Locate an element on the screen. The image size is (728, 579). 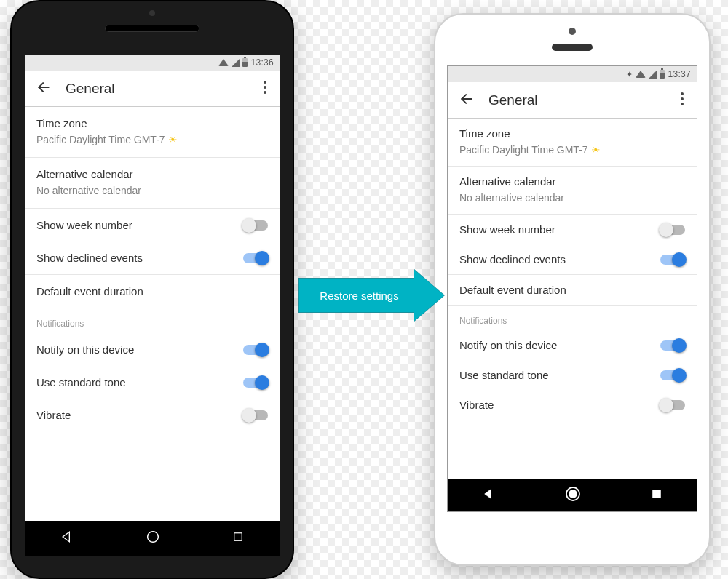
setting-label: Alternative calendar is located at coordinates (508, 182).